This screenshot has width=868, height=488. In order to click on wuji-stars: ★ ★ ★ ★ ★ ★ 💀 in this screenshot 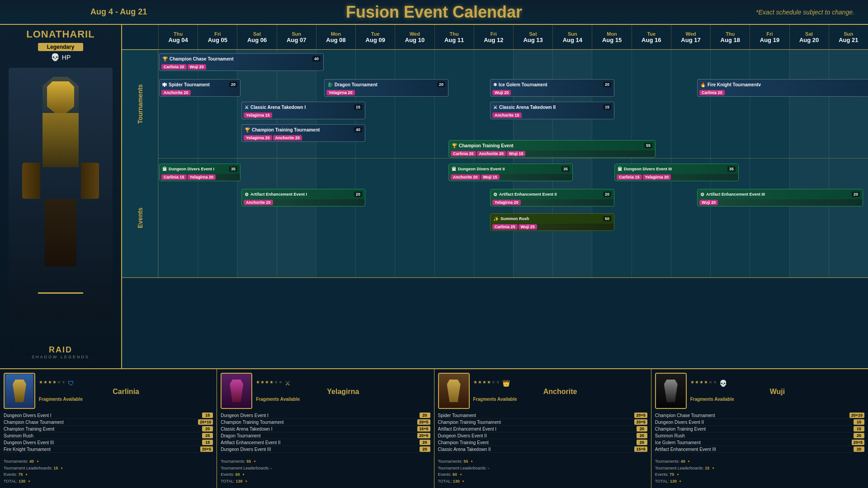, I will do `click(778, 383)`.